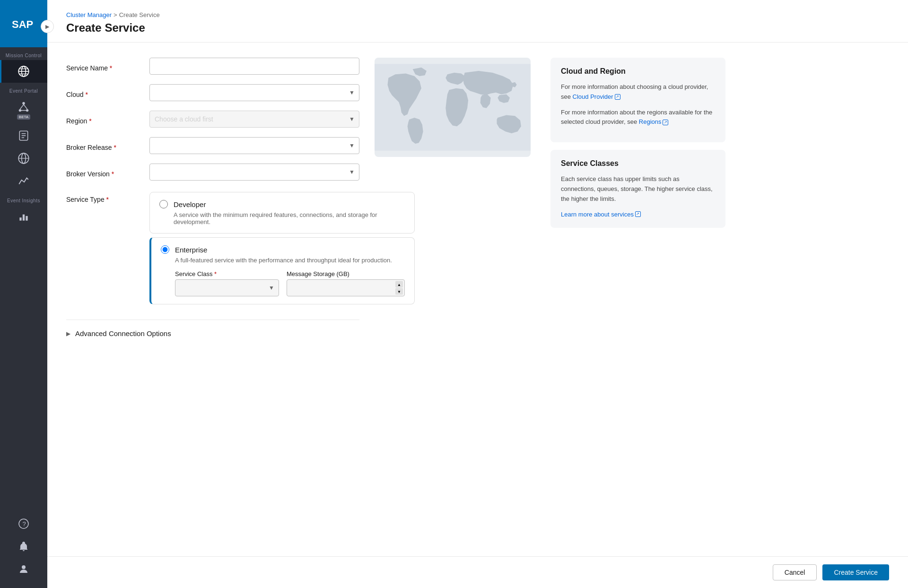  What do you see at coordinates (104, 198) in the screenshot?
I see `service-type-label: Service Type *` at bounding box center [104, 198].